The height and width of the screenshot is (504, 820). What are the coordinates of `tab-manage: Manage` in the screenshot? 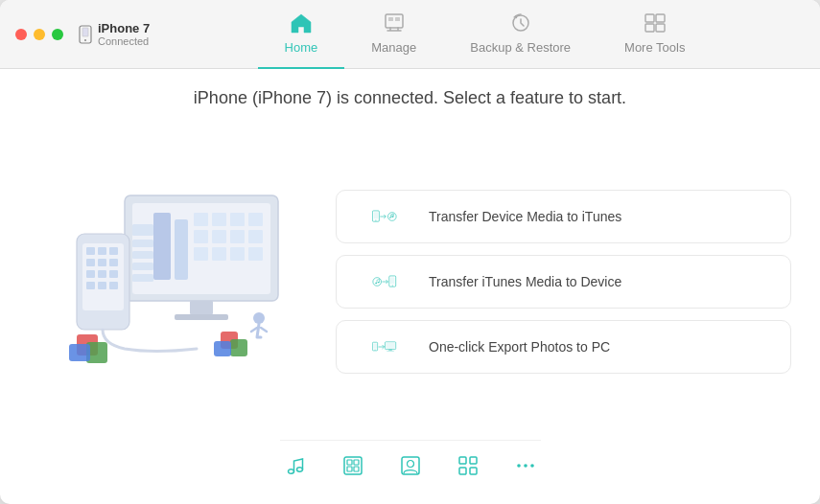 It's located at (393, 34).